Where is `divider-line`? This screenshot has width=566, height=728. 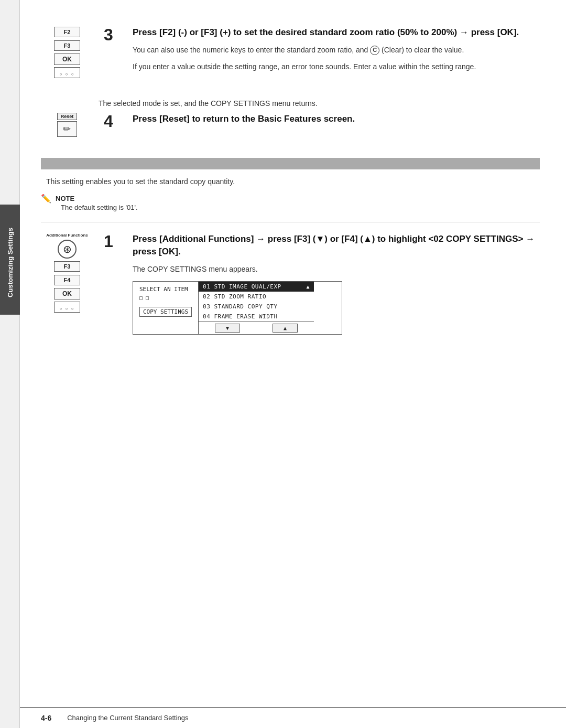 divider-line is located at coordinates (290, 222).